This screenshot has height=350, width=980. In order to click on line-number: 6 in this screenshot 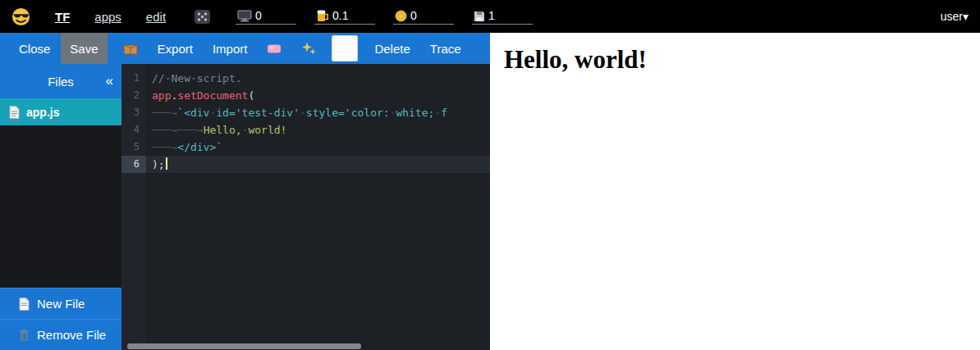, I will do `click(134, 164)`.